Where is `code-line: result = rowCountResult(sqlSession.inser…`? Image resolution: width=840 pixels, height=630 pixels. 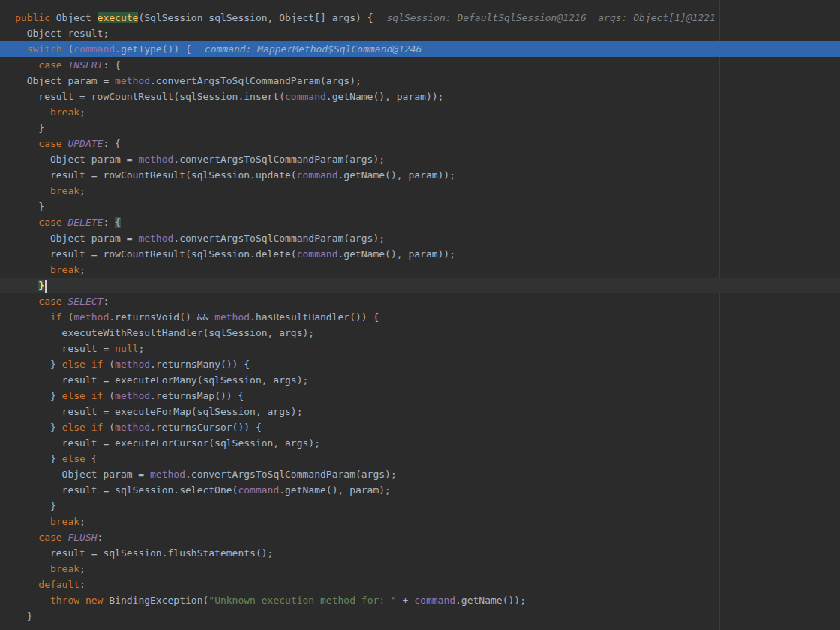 code-line: result = rowCountResult(sqlSession.inser… is located at coordinates (420, 96).